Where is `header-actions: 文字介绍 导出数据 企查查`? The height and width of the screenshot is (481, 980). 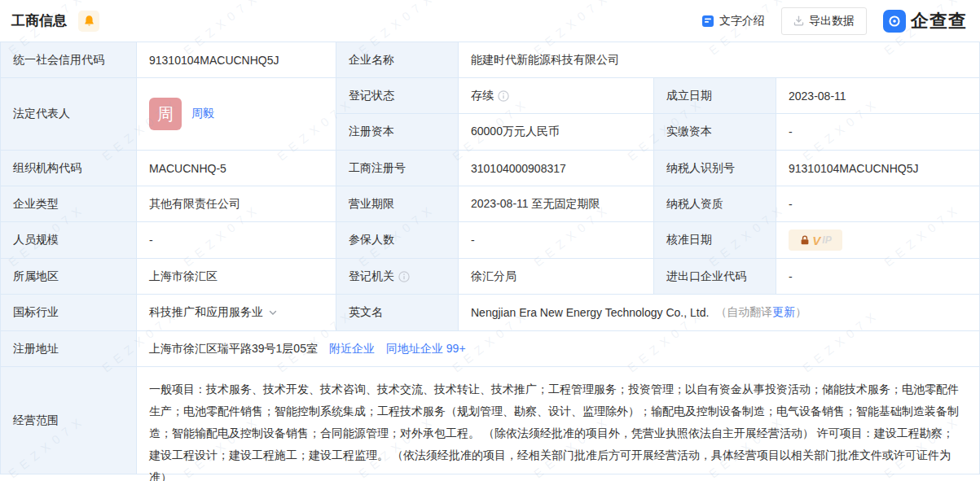
header-actions: 文字介绍 导出数据 企查查 is located at coordinates (834, 21).